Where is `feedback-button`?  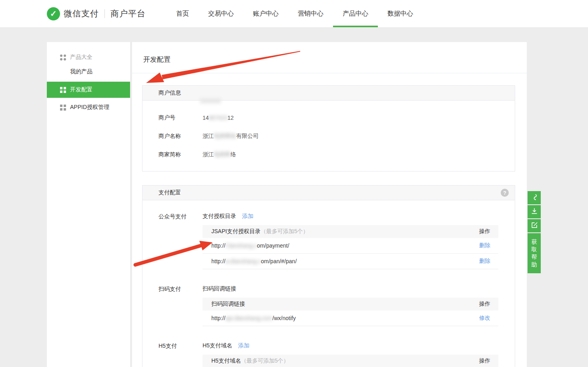 feedback-button is located at coordinates (534, 226).